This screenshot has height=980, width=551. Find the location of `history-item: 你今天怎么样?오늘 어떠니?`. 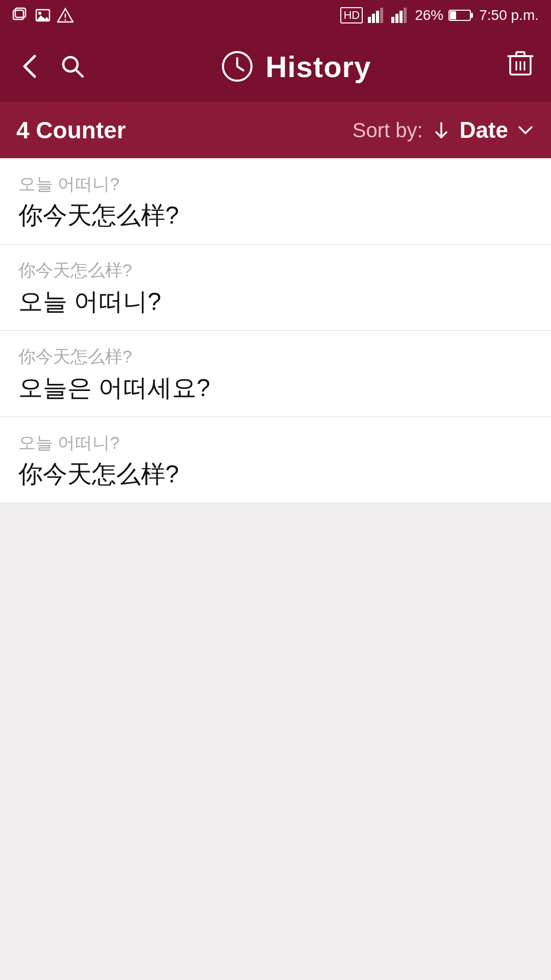

history-item: 你今天怎么样?오늘 어떠니? is located at coordinates (276, 288).